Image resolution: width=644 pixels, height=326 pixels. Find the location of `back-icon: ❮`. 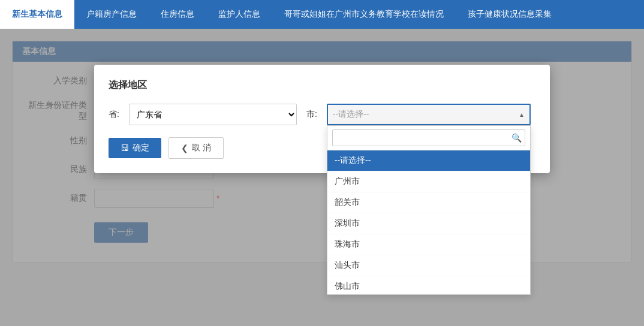

back-icon: ❮ is located at coordinates (185, 148).